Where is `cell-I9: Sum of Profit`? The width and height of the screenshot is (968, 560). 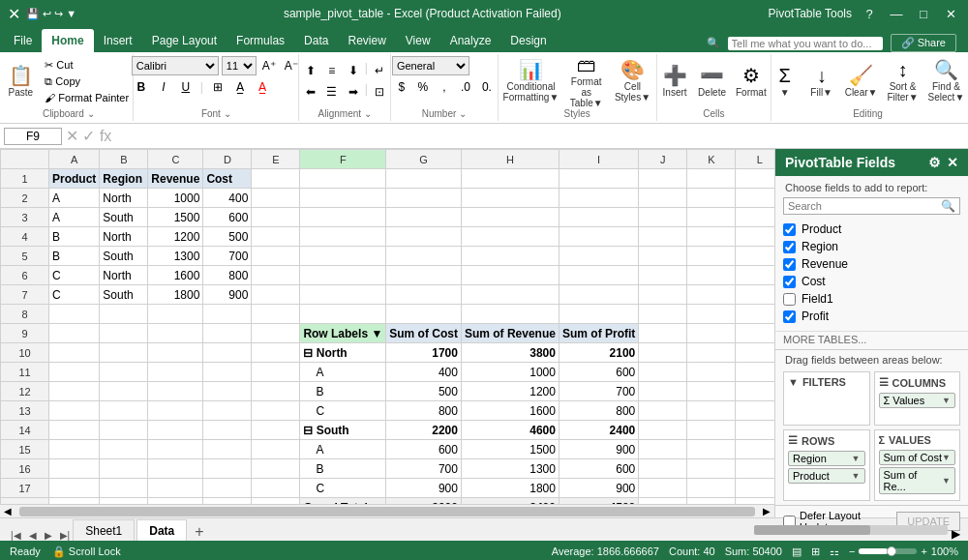
cell-I9: Sum of Profit is located at coordinates (598, 334).